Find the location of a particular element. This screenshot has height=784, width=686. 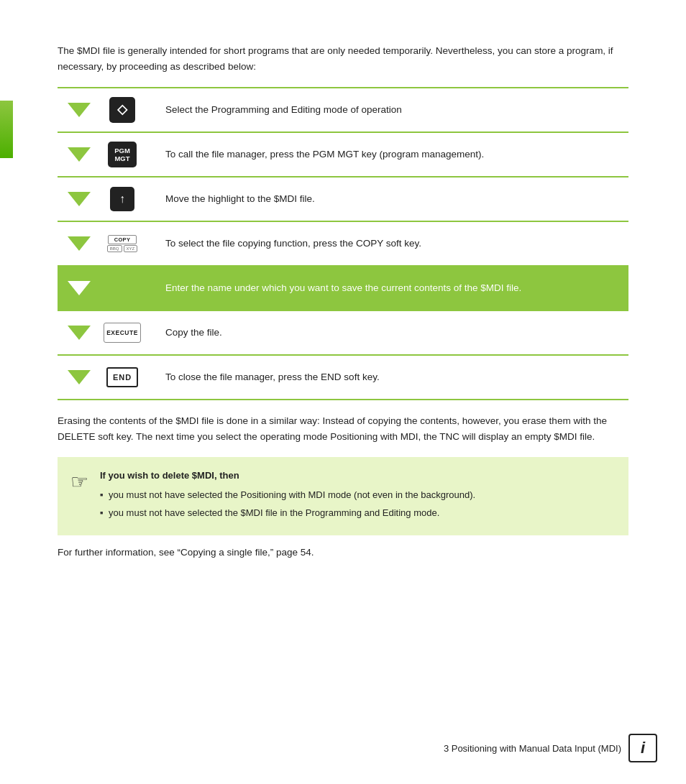

note-item-1: you must not have selected the Positioni… is located at coordinates (288, 496).